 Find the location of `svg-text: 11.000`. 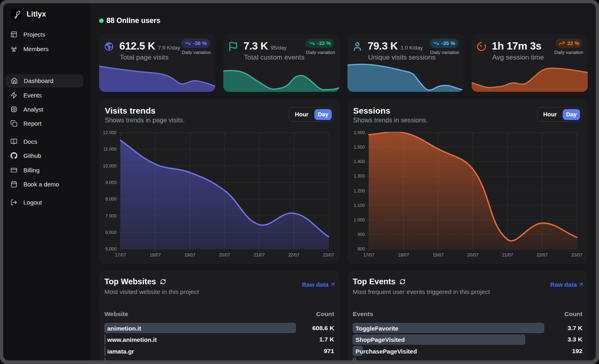

svg-text: 11.000 is located at coordinates (110, 149).